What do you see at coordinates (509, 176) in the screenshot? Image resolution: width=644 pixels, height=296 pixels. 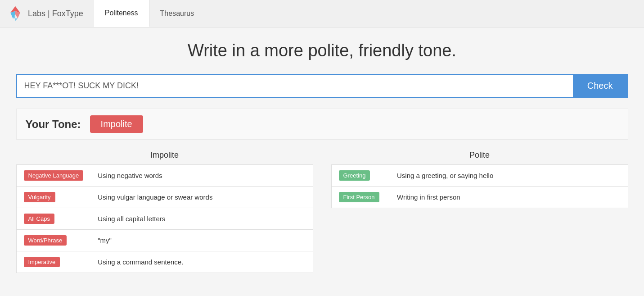 I see `description-cell: Using a greeting, or saying hello` at bounding box center [509, 176].